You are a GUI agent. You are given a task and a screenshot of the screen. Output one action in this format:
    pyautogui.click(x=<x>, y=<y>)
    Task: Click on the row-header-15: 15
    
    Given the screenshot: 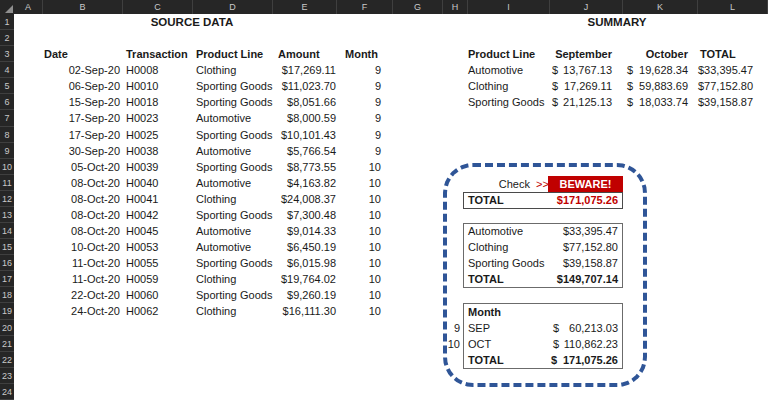 What is the action you would take?
    pyautogui.click(x=7, y=247)
    